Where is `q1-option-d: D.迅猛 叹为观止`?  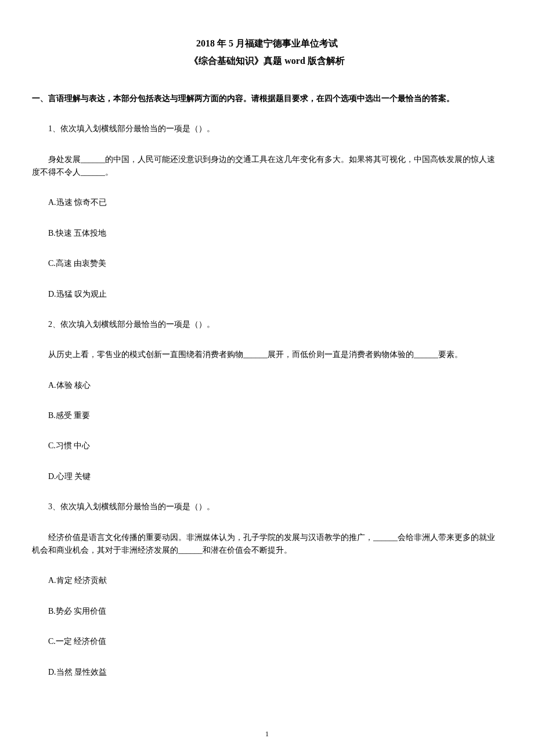 q1-option-d: D.迅猛 叹为观止 is located at coordinates (267, 294).